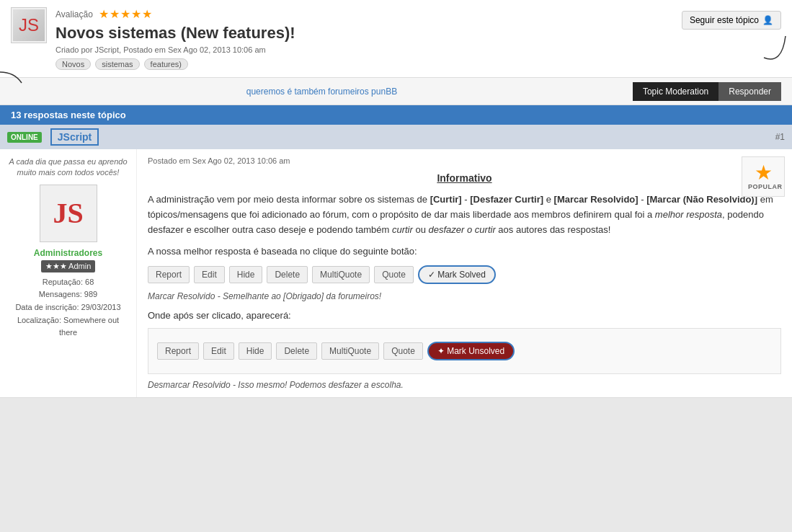 The image size is (792, 532). I want to click on body-nao: [Marcar (Não Resolvido)], so click(702, 199).